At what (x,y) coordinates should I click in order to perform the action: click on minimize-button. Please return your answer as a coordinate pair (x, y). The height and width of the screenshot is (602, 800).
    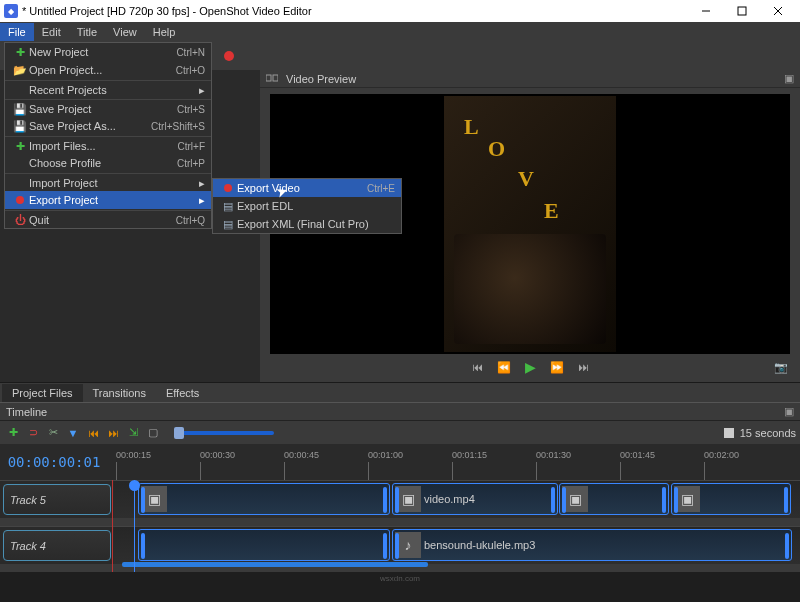
    Looking at the image, I should click on (706, 11).